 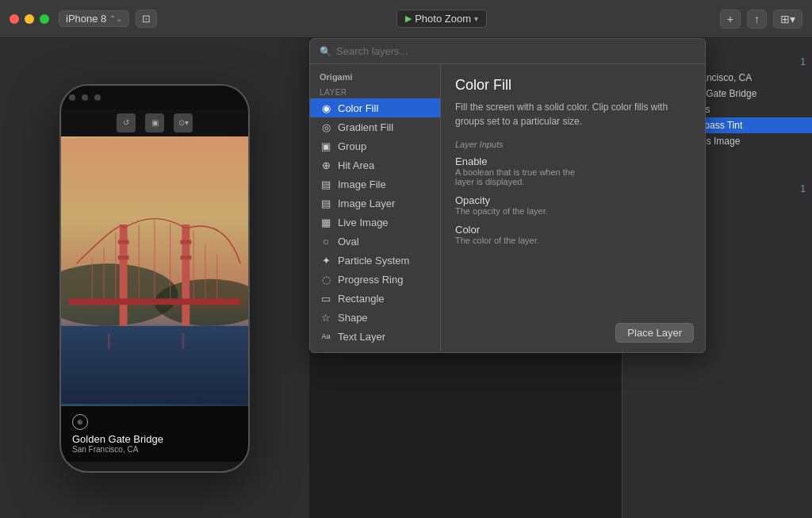 What do you see at coordinates (375, 222) in the screenshot?
I see `layer-item-live-image: ▦ Live Image` at bounding box center [375, 222].